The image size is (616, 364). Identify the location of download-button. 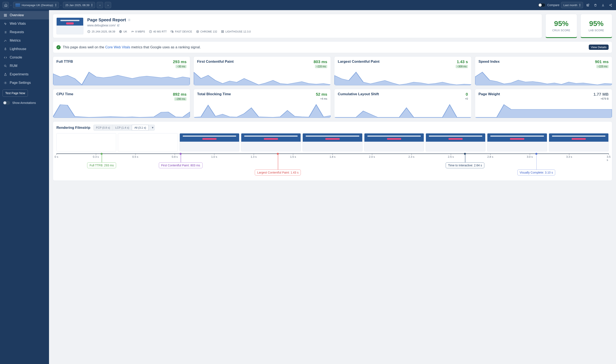
(603, 5).